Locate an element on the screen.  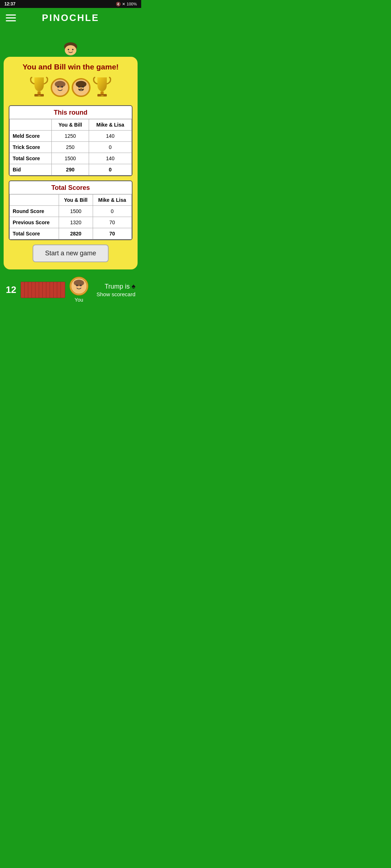
trophy-row: 1st is located at coordinates (71, 88).